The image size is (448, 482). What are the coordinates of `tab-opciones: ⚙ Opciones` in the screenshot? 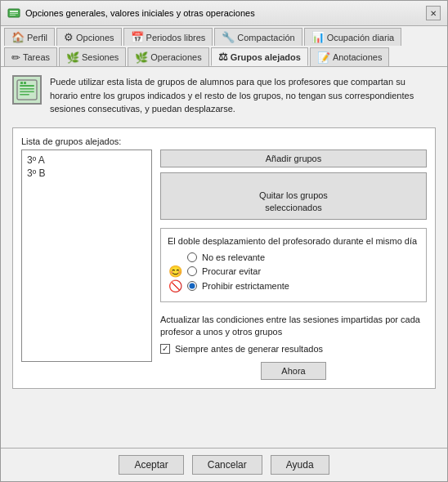 It's located at (88, 37).